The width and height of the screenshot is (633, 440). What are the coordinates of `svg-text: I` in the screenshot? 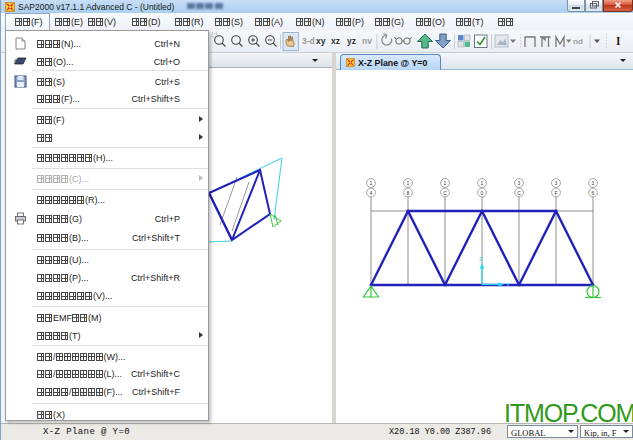 It's located at (618, 41).